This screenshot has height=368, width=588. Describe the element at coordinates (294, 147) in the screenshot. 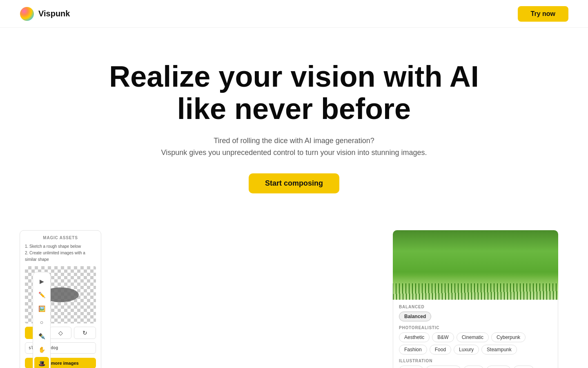

I see `hero-subtitle: Tired of rolling the dice with AI image …` at that location.